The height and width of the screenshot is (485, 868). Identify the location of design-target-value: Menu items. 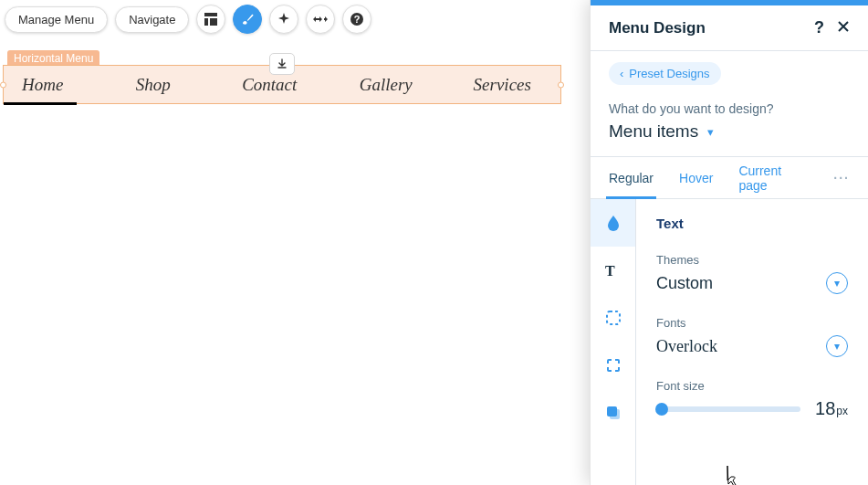
(654, 132).